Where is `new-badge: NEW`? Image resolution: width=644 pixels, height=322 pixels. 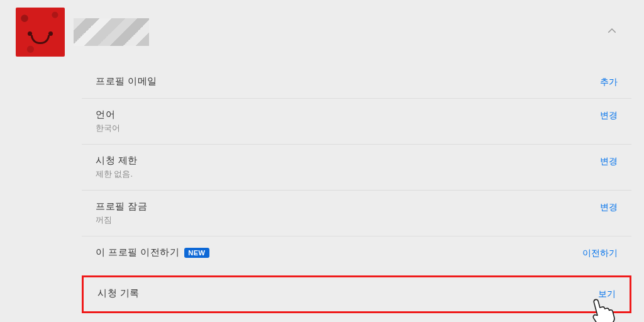
new-badge: NEW is located at coordinates (196, 253).